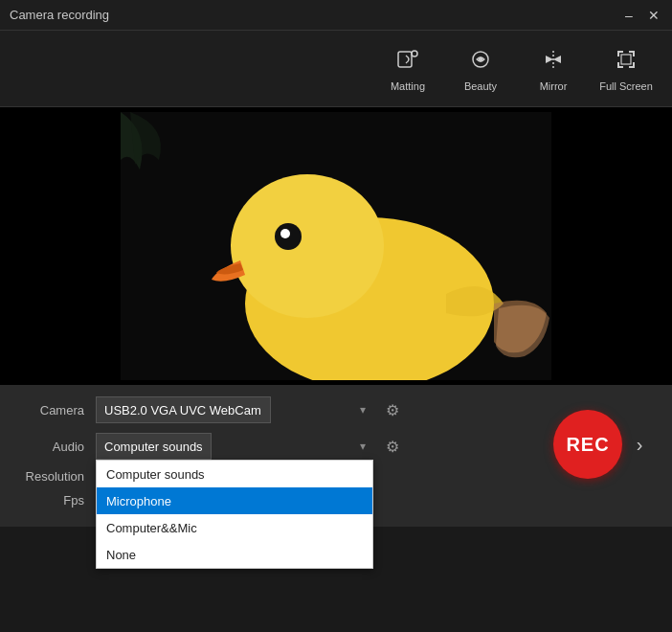 The image size is (672, 632). I want to click on beauty-icon, so click(481, 61).